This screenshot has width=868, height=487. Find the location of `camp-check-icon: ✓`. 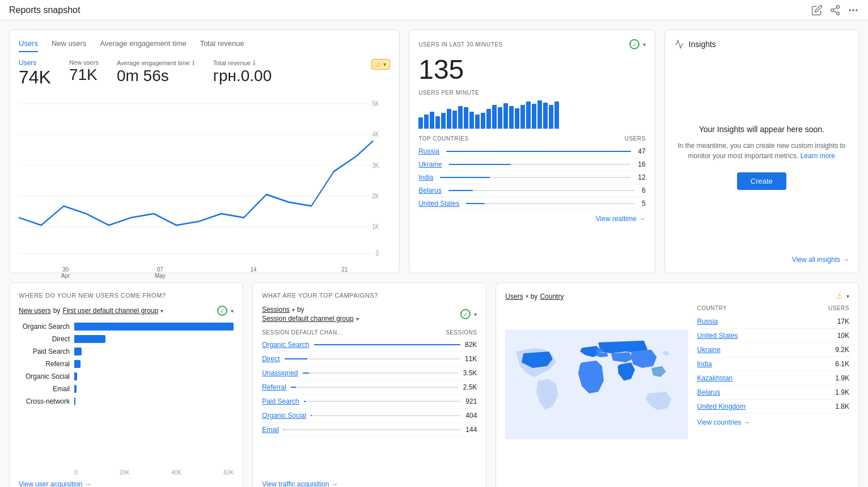

camp-check-icon: ✓ is located at coordinates (465, 314).